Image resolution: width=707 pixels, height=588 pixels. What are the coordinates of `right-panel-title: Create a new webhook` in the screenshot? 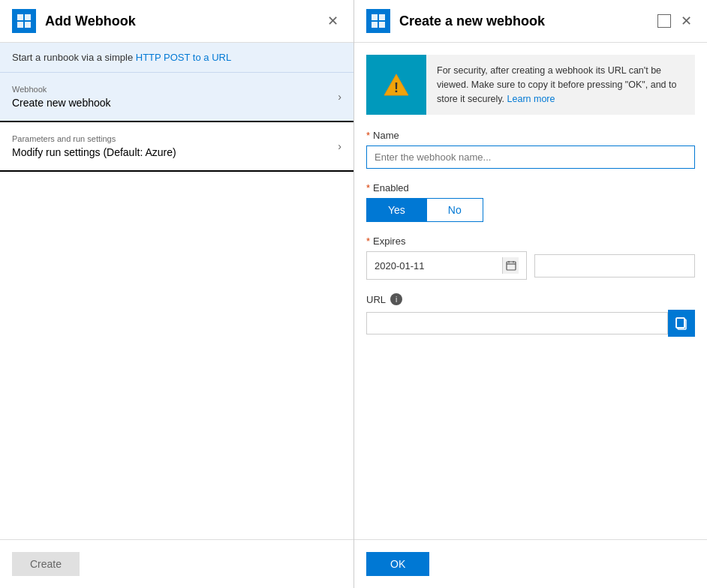 It's located at (528, 21).